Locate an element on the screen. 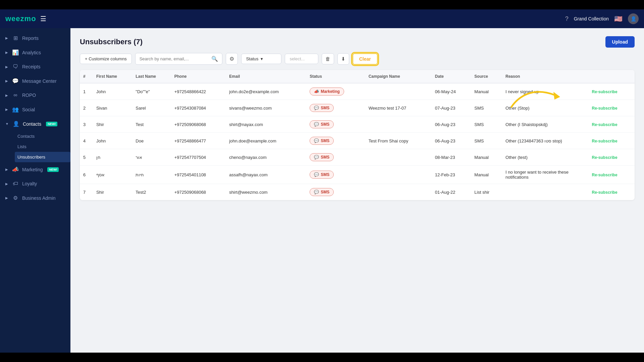  sidebar-item-loyalty: ▶ 🏷 Loyalty is located at coordinates (35, 184).